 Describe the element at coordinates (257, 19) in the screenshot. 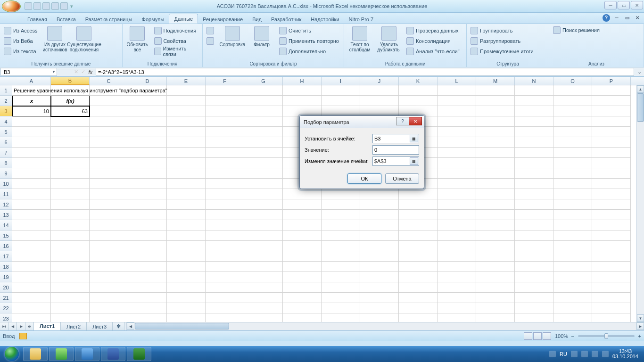

I see `tab-view: Вид` at that location.